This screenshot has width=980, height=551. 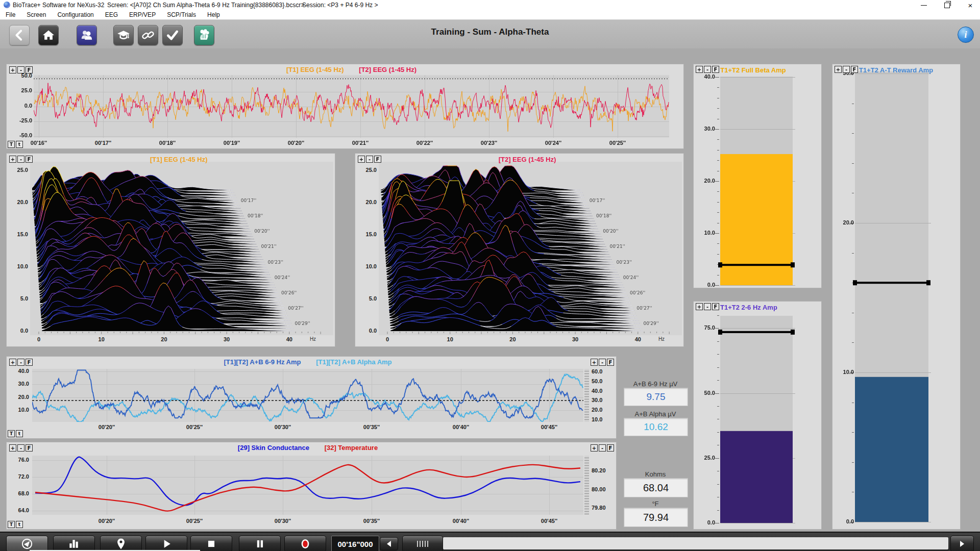 What do you see at coordinates (705, 393) in the screenshot?
I see `axis-tick-label: 50.0` at bounding box center [705, 393].